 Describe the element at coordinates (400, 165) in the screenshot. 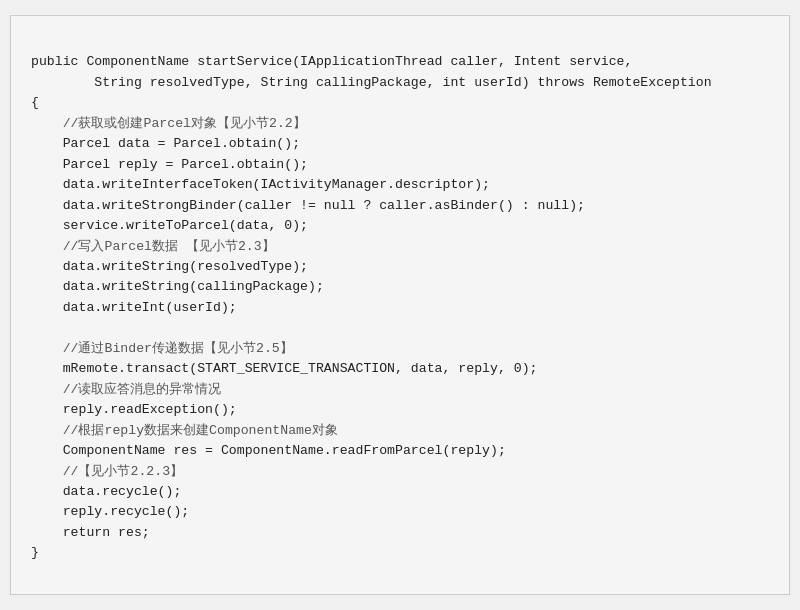

I see `code-line: Parcel reply = Parcel.obtain();` at that location.